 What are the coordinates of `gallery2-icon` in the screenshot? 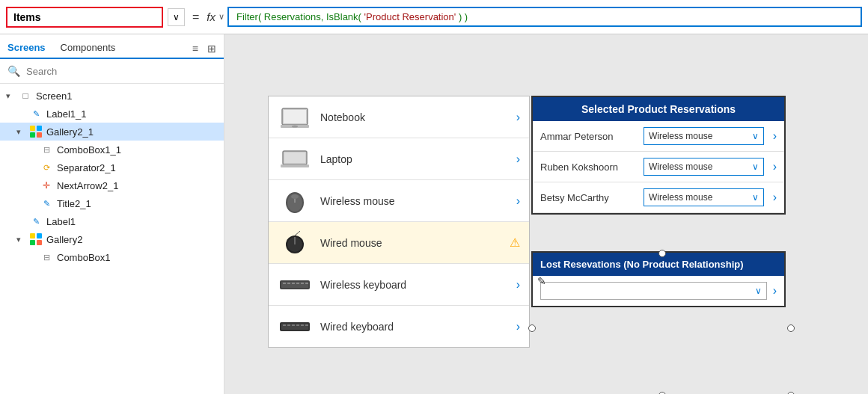 It's located at (36, 239).